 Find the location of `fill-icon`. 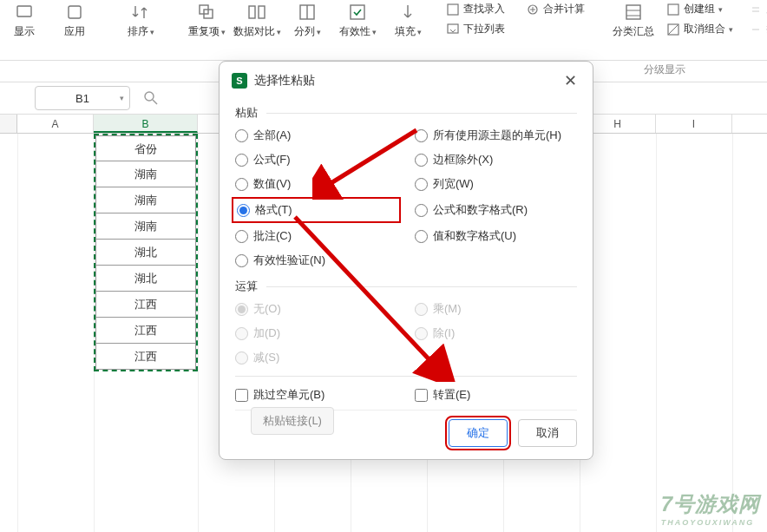

fill-icon is located at coordinates (408, 12).